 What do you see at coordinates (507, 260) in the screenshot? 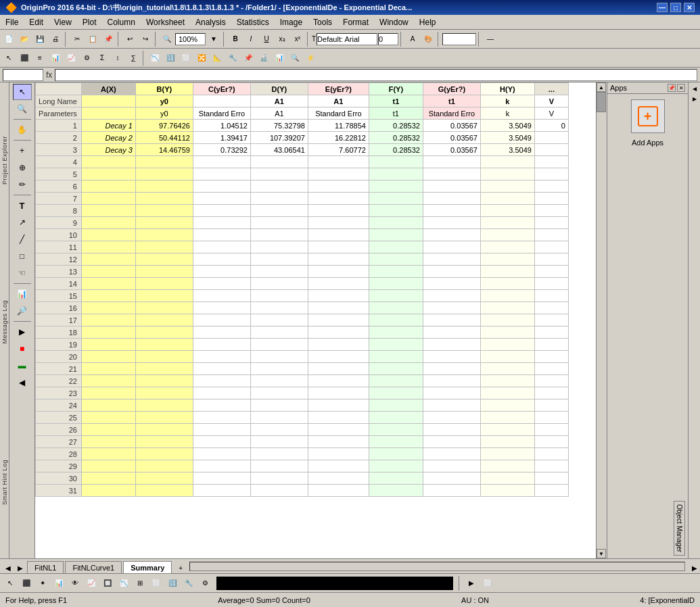
I see `cell-12-H` at bounding box center [507, 260].